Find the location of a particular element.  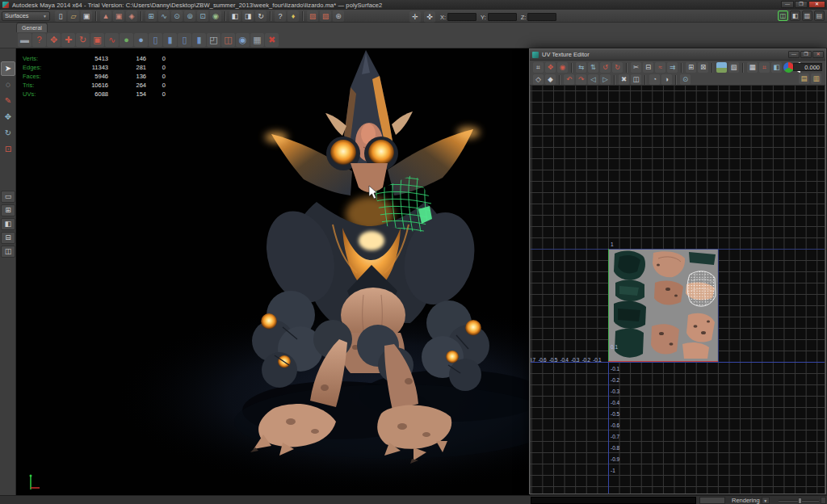

uv-maximize-button: ❐ is located at coordinates (806, 55).